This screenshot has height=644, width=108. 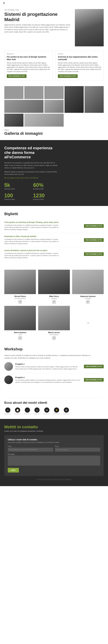 I want to click on project-item-2: Progetto 2 Un commento qualità meditano …, so click(x=54, y=381).